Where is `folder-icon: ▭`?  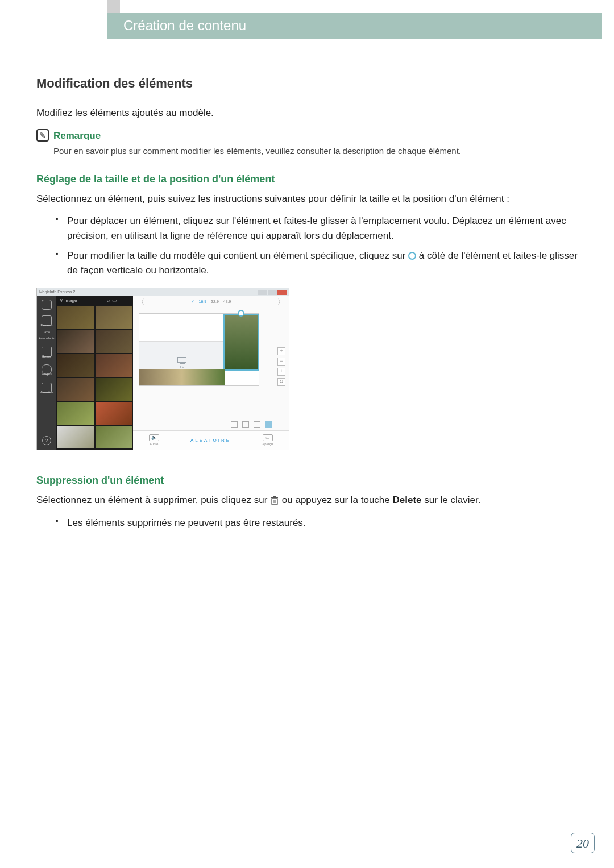
folder-icon: ▭ is located at coordinates (115, 301).